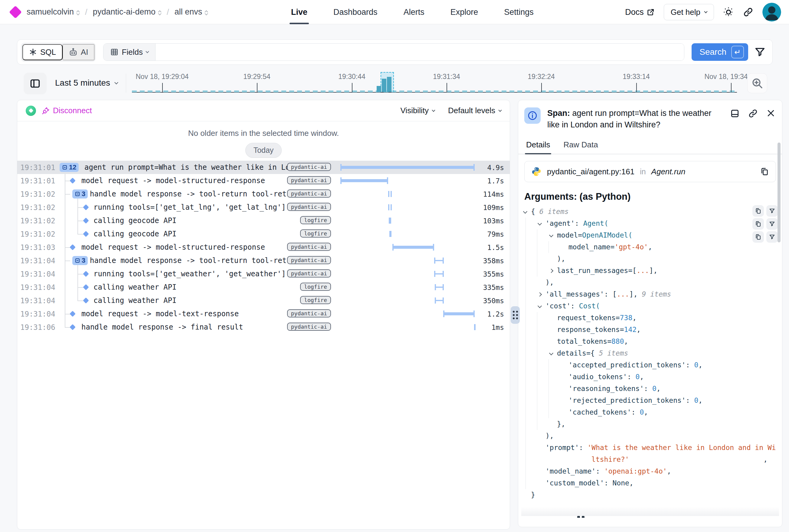  I want to click on code-line: }, so click(650, 495).